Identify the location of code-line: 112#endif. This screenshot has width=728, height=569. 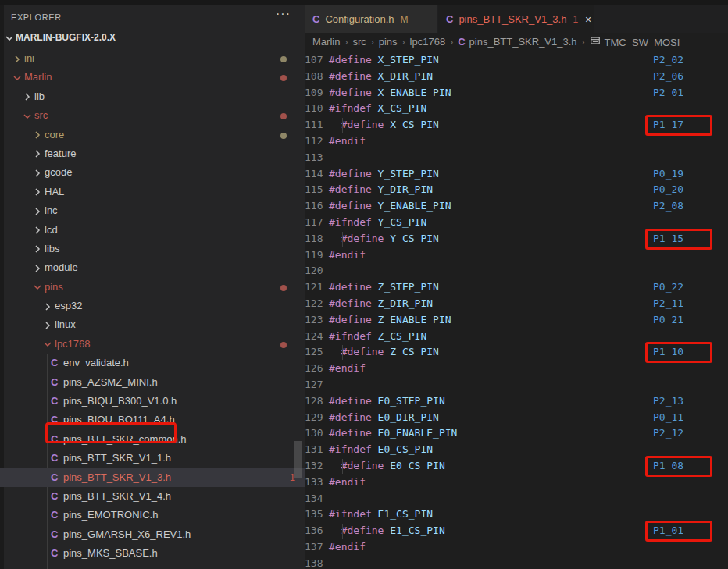
(516, 142).